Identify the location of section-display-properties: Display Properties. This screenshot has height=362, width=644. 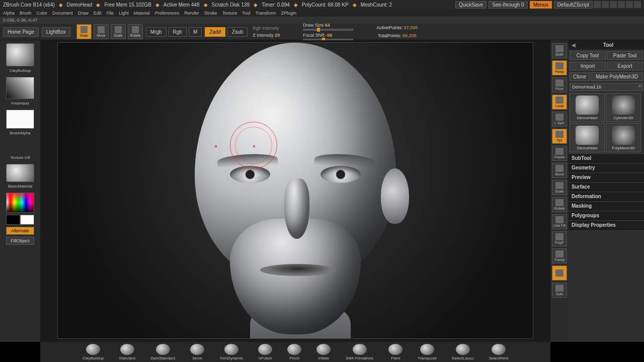
(606, 225).